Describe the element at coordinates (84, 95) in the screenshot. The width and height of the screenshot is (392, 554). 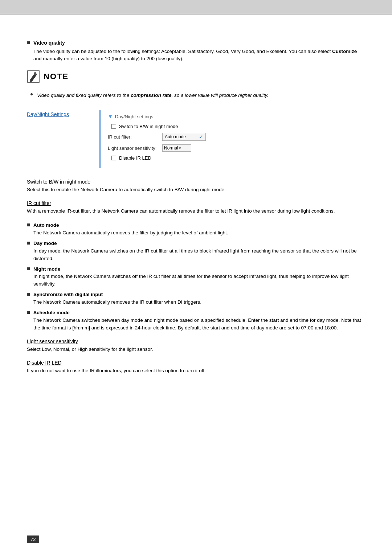
I see `note-text1: Video quality and fixed quality refers t…` at that location.